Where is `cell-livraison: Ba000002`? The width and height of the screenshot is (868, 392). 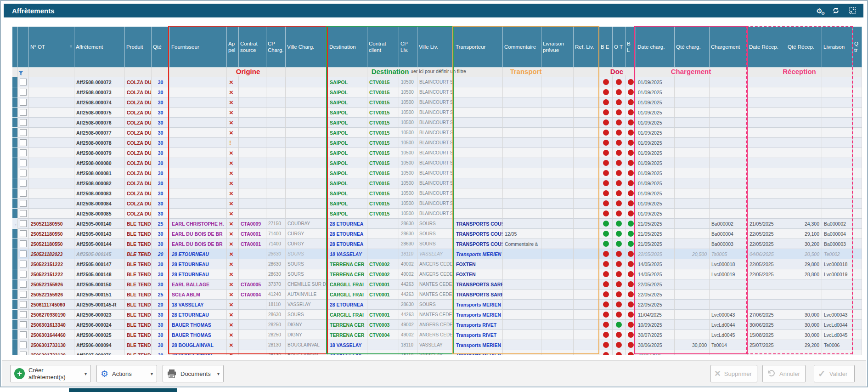
cell-livraison: Ba000002 is located at coordinates (838, 224).